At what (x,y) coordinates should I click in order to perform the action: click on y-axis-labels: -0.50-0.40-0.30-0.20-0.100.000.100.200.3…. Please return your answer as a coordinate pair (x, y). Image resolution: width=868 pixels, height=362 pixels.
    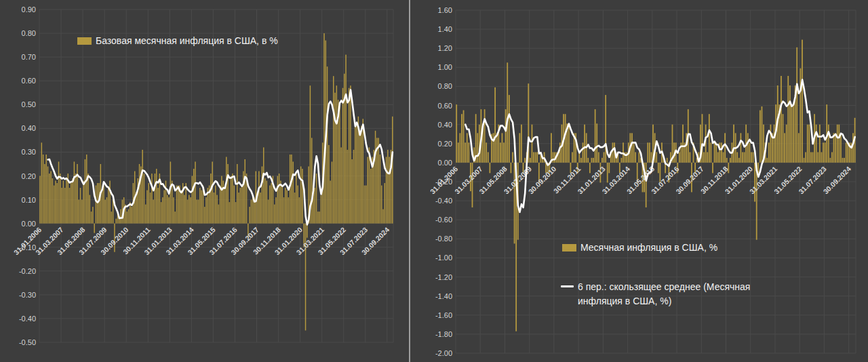
    Looking at the image, I should click on (27, 176).